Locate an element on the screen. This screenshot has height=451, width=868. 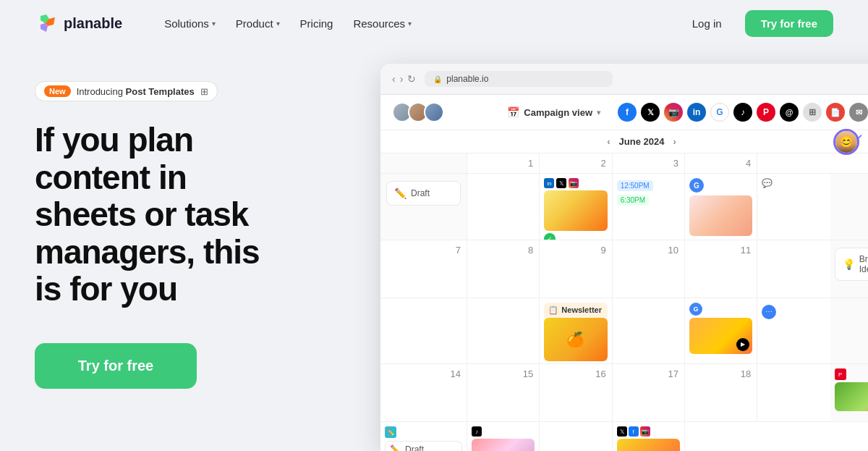
day18-x-badge: 𝕏 is located at coordinates (622, 431).